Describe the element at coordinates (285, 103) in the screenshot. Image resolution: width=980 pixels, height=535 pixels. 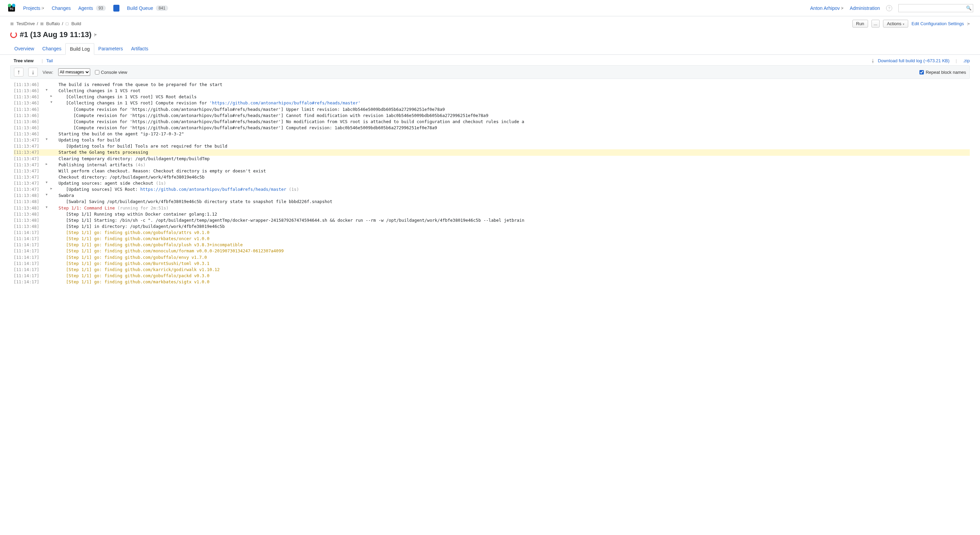
I see `vcs-link: 'https://github.com/antonarhipov/buffalo…` at that location.